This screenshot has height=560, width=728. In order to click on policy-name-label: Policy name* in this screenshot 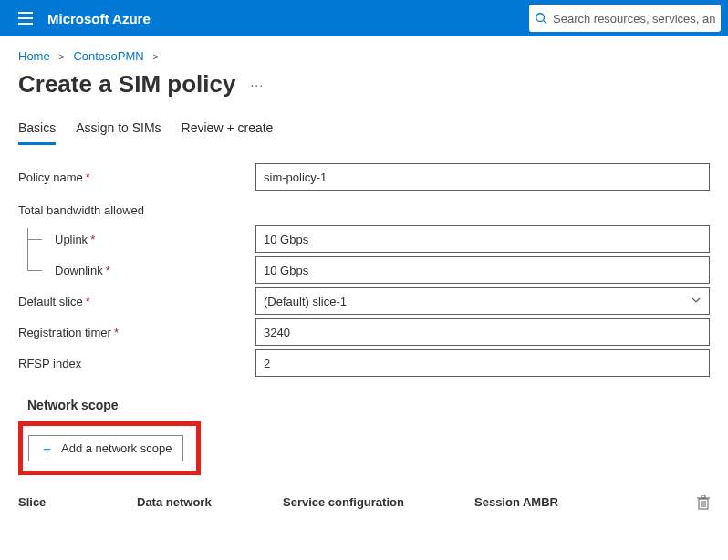, I will do `click(137, 177)`.